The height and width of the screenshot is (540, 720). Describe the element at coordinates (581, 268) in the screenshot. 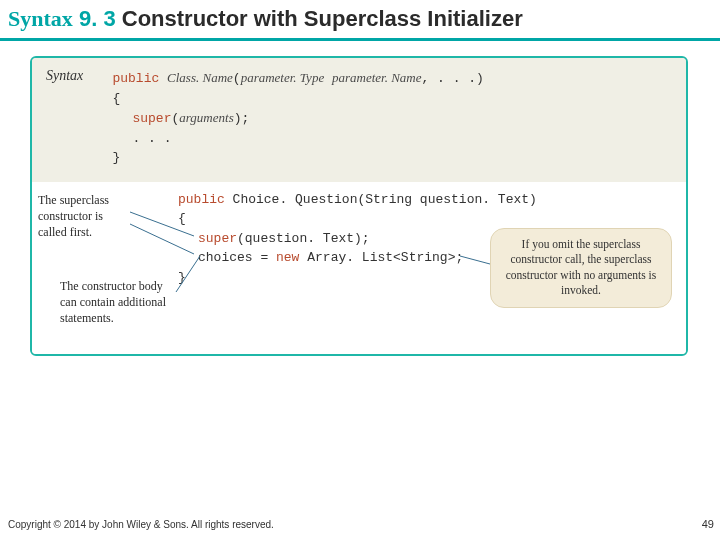

I see `callout-omit-super: If you omit the superclass constructor c…` at that location.